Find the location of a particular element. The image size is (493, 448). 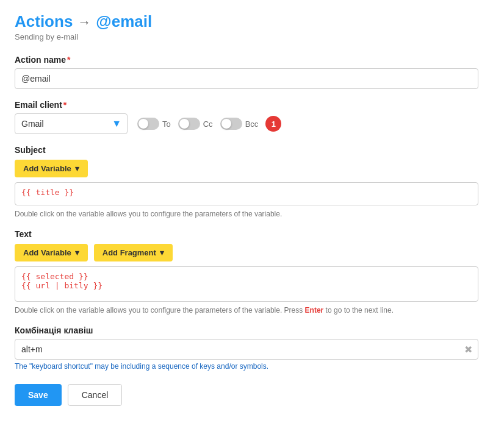

action-name-group: Action name* is located at coordinates (246, 72).